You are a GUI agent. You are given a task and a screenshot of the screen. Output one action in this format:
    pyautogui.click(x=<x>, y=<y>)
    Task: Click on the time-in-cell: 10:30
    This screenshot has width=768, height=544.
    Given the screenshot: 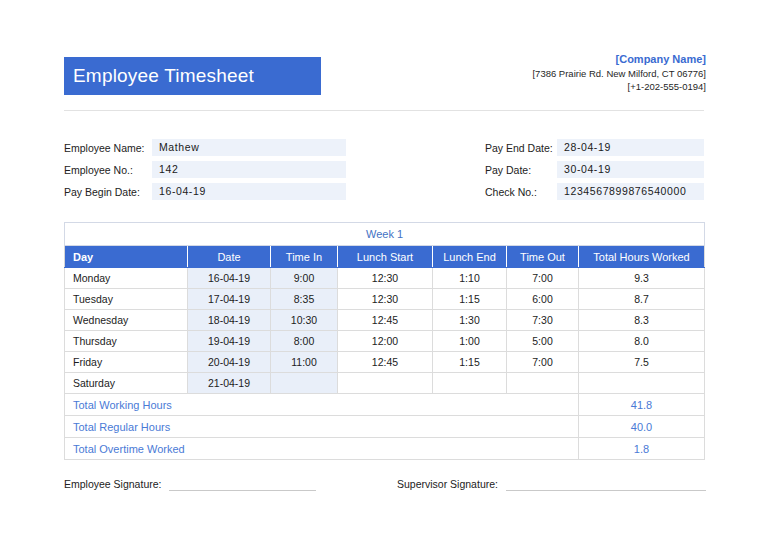 What is the action you would take?
    pyautogui.click(x=304, y=320)
    